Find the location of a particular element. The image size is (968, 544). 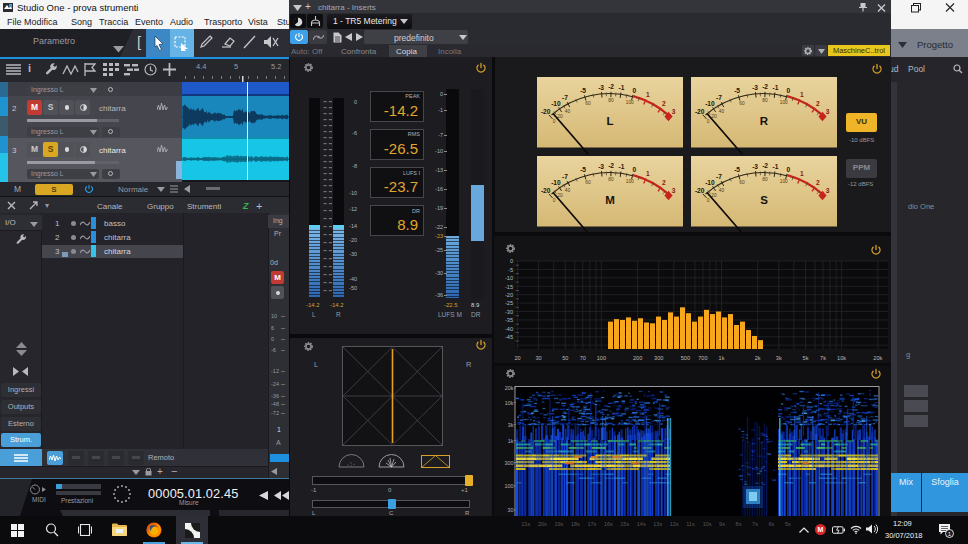

svg-text: 500 is located at coordinates (686, 358).